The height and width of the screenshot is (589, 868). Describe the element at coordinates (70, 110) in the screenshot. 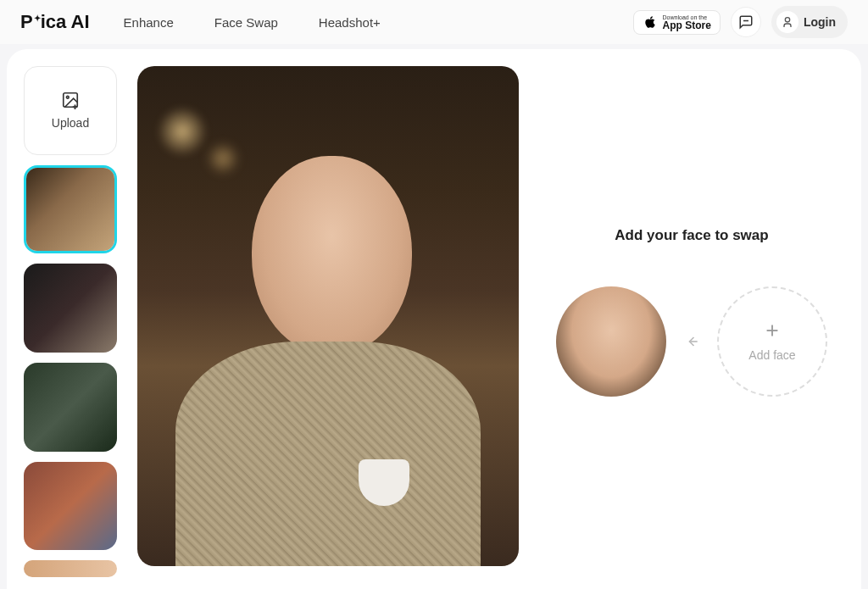

I see `upload-button: Upload` at that location.